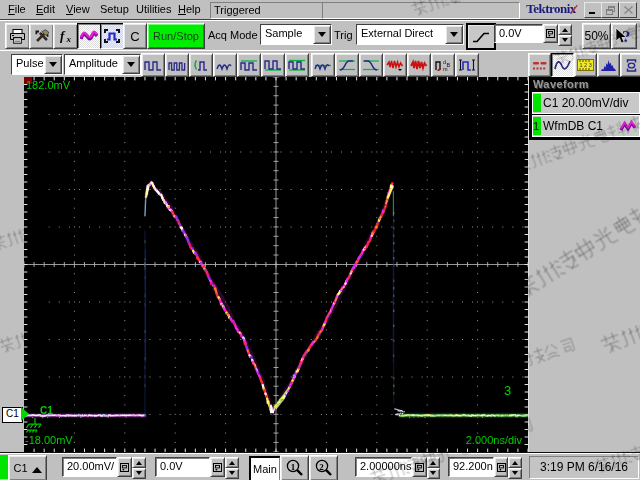 This screenshot has width=640, height=480. I want to click on minimize-button, so click(593, 10).